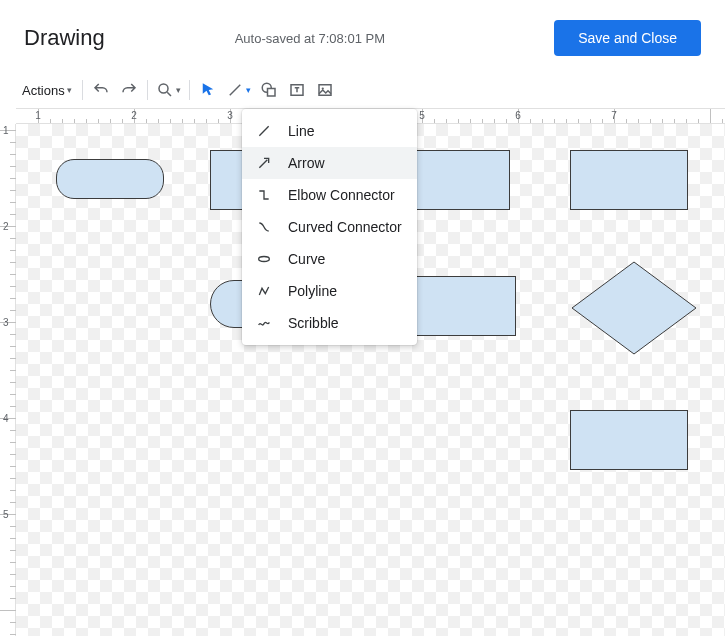 The width and height of the screenshot is (725, 636). Describe the element at coordinates (129, 90) in the screenshot. I see `redo-icon` at that location.